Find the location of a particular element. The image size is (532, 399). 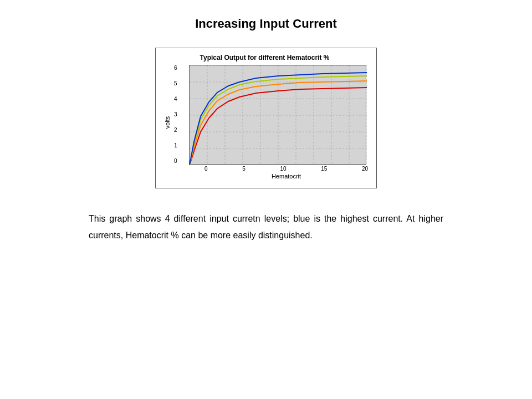

y-tick-2: 2 is located at coordinates (176, 130).